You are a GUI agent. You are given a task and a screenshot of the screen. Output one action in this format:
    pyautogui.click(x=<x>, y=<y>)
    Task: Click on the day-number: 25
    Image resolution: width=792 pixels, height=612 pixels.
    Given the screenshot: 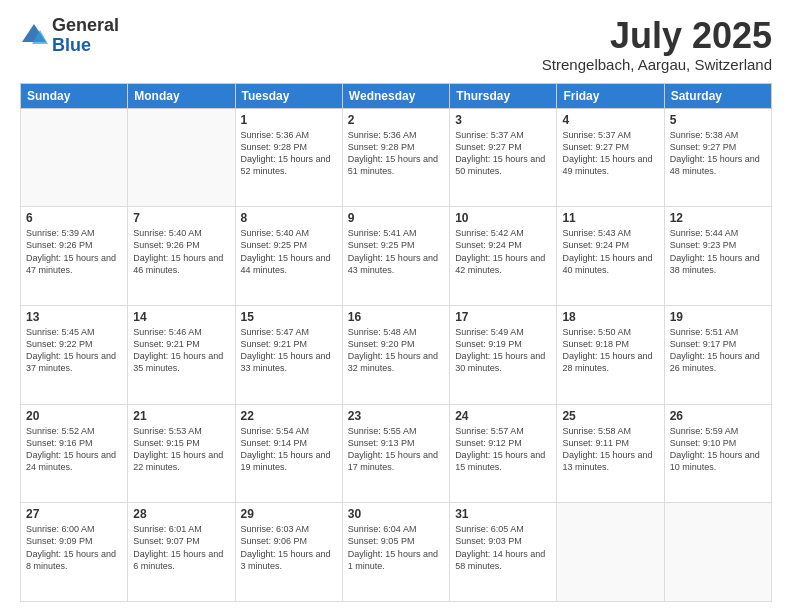 What is the action you would take?
    pyautogui.click(x=610, y=416)
    